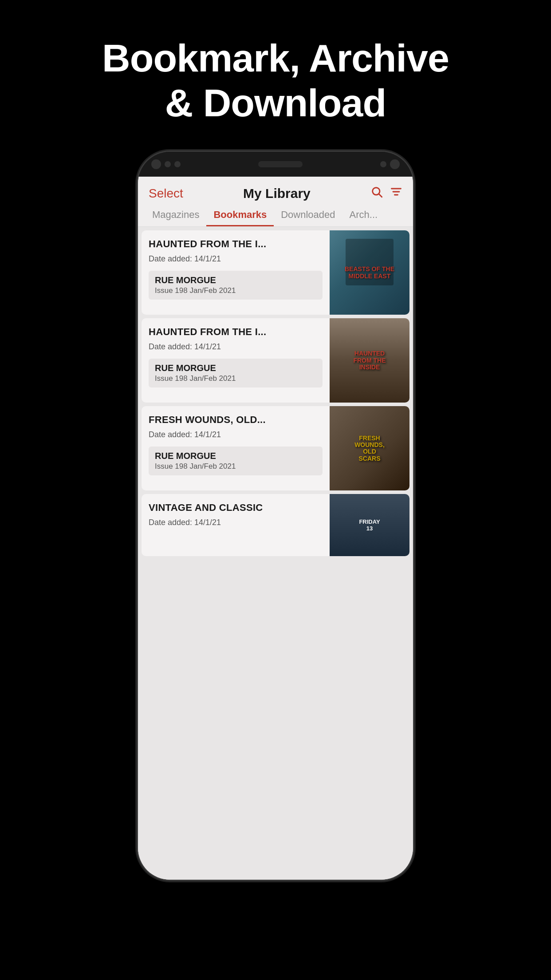  What do you see at coordinates (156, 164) in the screenshot?
I see `front-camera` at bounding box center [156, 164].